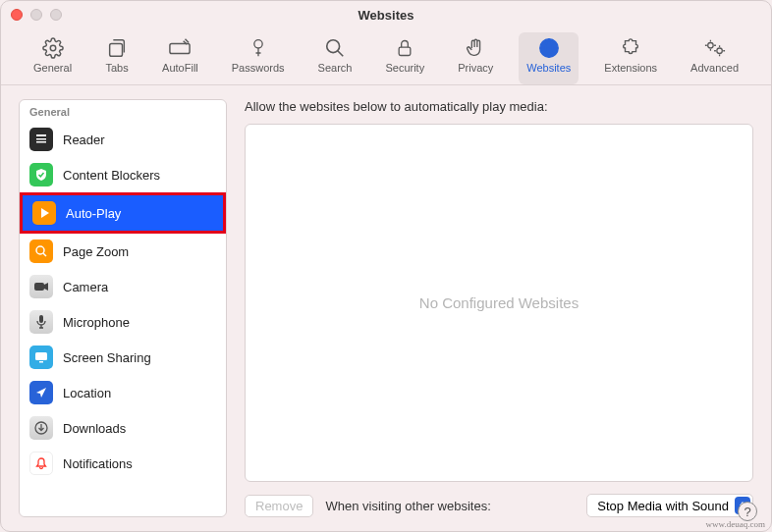  I want to click on select-value: Stop Media with Sound, so click(663, 506).